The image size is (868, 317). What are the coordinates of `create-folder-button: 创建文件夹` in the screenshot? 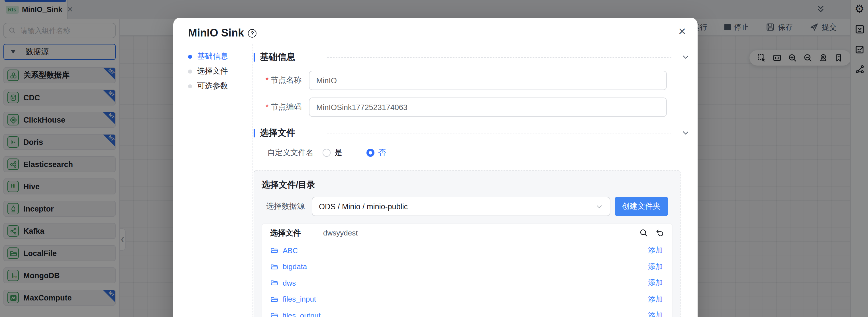 It's located at (641, 206).